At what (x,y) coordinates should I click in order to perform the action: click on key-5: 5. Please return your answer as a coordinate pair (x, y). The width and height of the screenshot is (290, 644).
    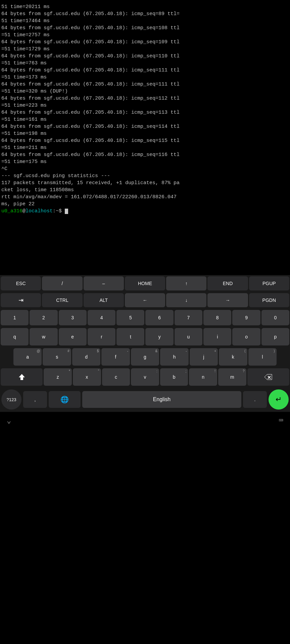
    Looking at the image, I should click on (130, 318).